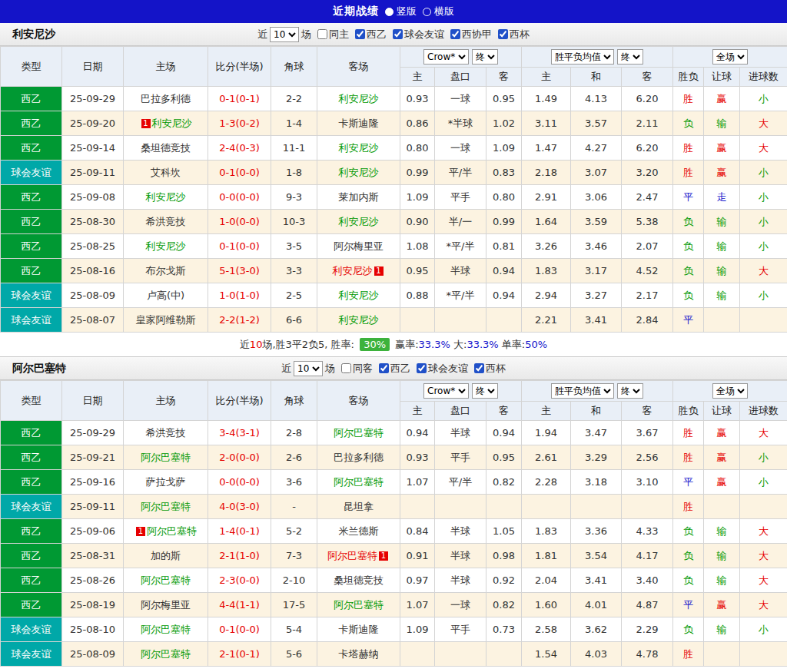 The width and height of the screenshot is (787, 672). I want to click on filter-bar: 近10场同客西乙球会友谊西杯, so click(394, 369).